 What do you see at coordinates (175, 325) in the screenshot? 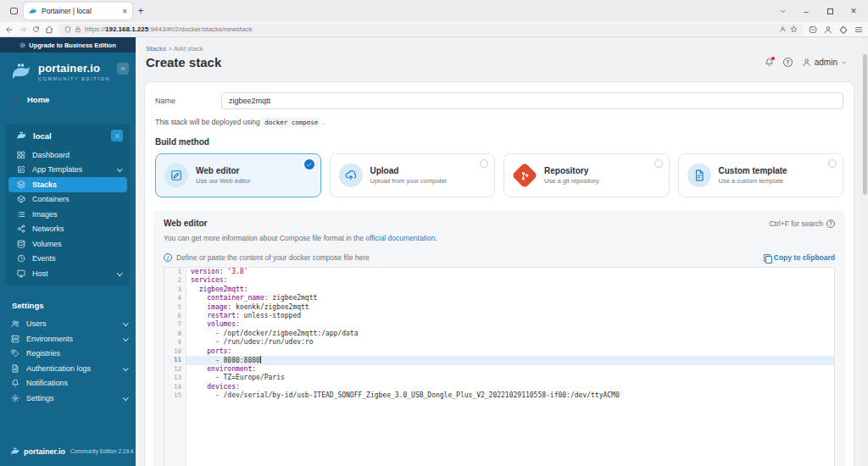
I see `line-number: 7` at bounding box center [175, 325].